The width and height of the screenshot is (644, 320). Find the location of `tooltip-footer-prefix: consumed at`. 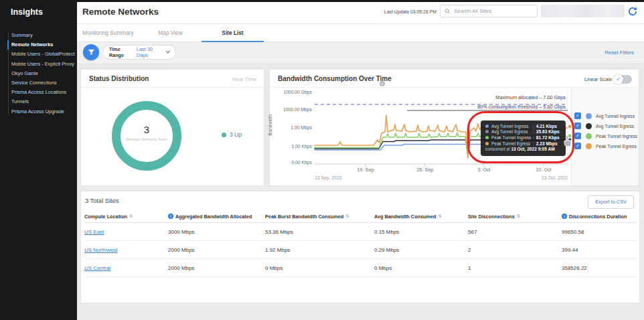

tooltip-footer-prefix: consumed at is located at coordinates (498, 149).